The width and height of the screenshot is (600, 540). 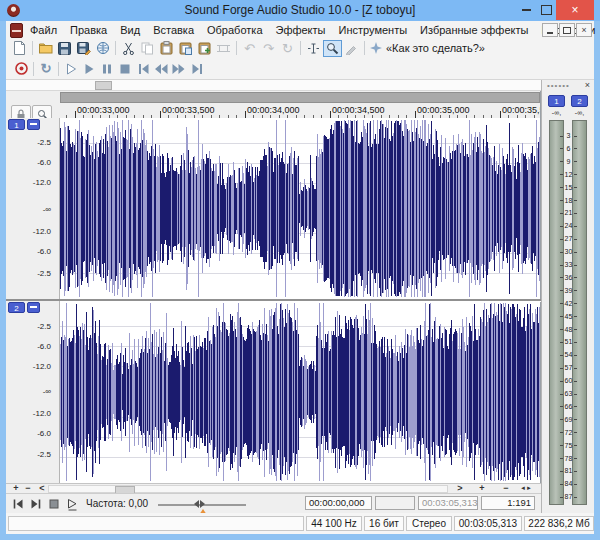 What do you see at coordinates (395, 503) in the screenshot?
I see `selection-display` at bounding box center [395, 503].